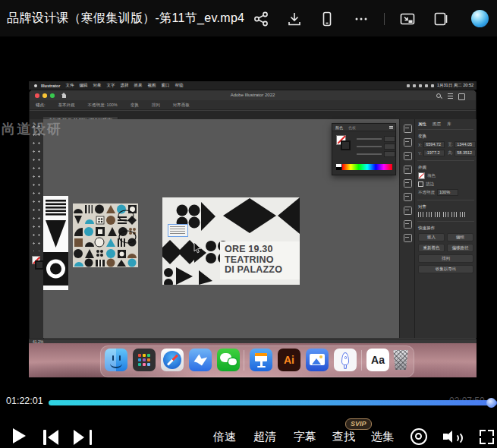 The image size is (497, 448). I want to click on menubar-clock: 1月31日 周二 20:52, so click(455, 85).